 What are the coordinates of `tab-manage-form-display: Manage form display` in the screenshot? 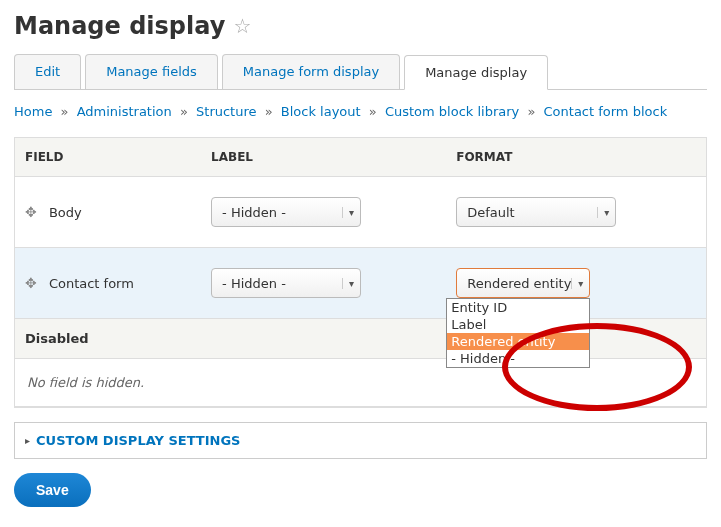 It's located at (311, 72).